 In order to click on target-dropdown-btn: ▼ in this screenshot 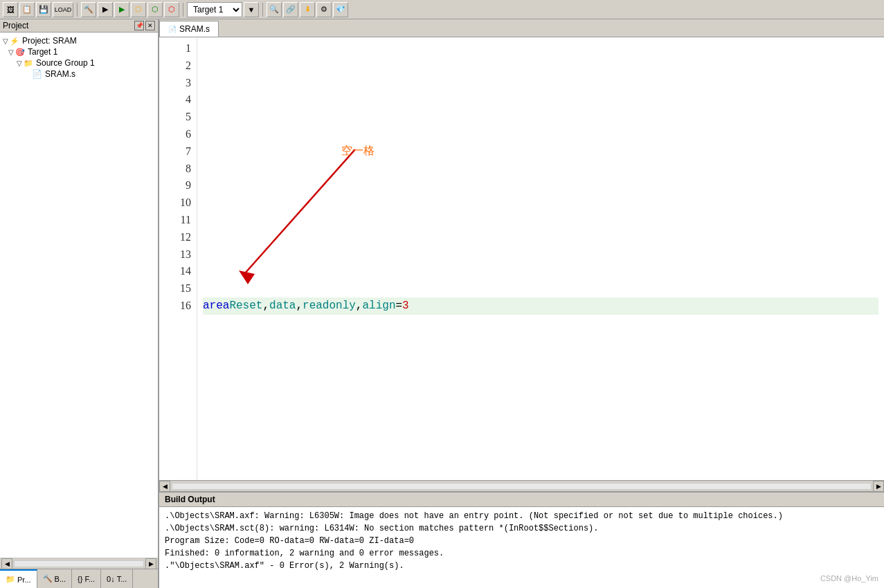, I will do `click(251, 10)`.